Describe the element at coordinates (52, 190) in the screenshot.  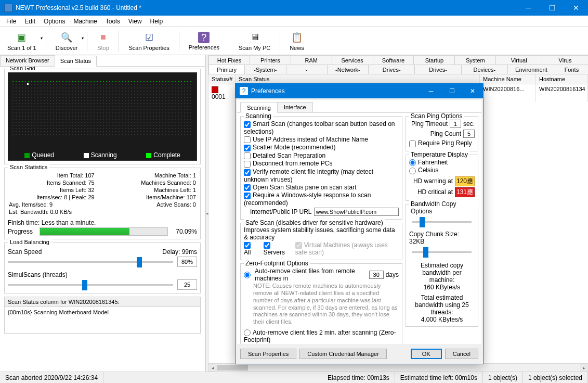
I see `stat-items-left: Items Left: 32` at that location.